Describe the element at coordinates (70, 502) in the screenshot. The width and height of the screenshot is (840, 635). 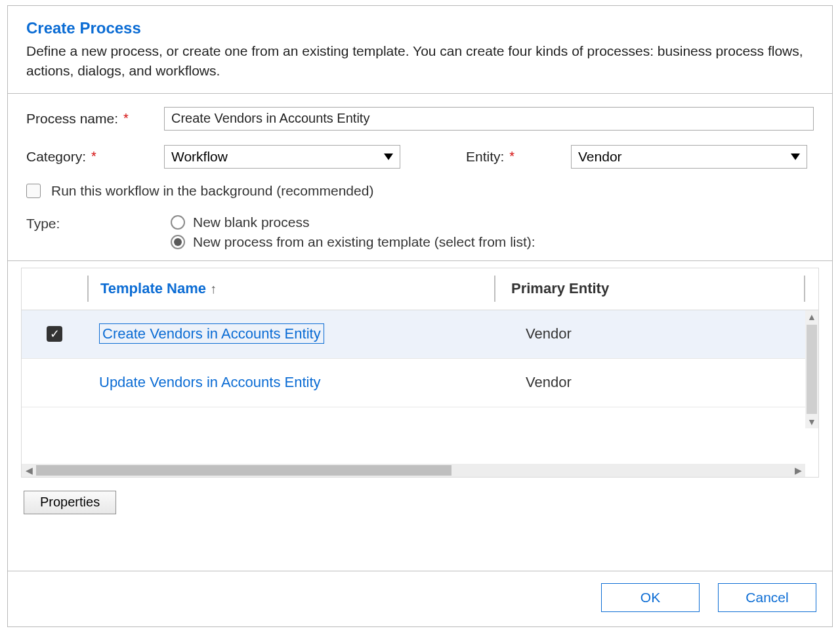
I see `properties-button: Properties` at that location.